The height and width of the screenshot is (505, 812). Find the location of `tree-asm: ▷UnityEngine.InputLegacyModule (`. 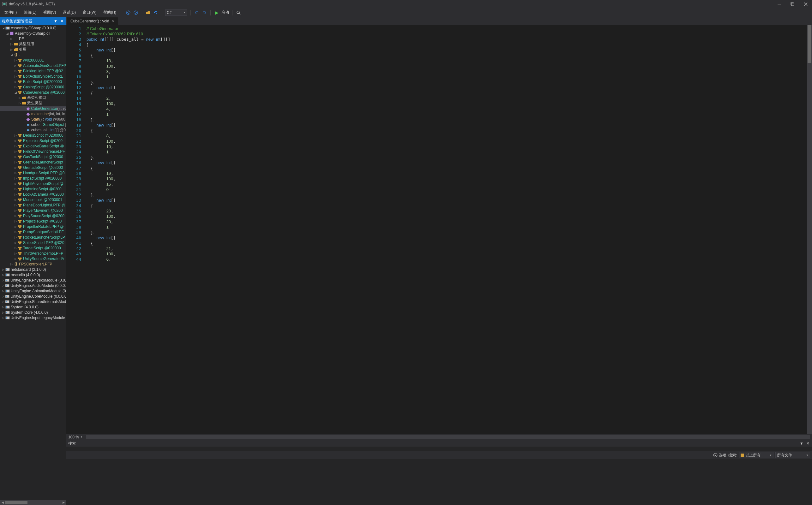

tree-asm: ▷UnityEngine.InputLegacyModule ( is located at coordinates (33, 318).